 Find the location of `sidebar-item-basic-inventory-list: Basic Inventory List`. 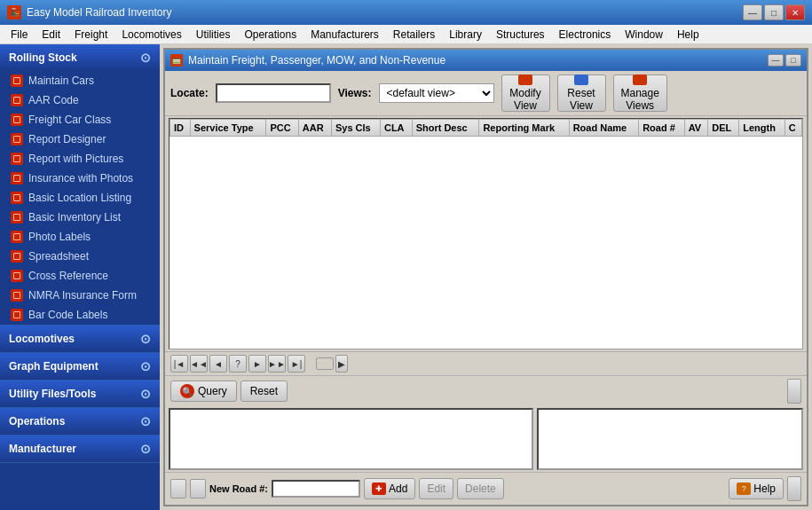

sidebar-item-basic-inventory-list: Basic Inventory List is located at coordinates (80, 217).